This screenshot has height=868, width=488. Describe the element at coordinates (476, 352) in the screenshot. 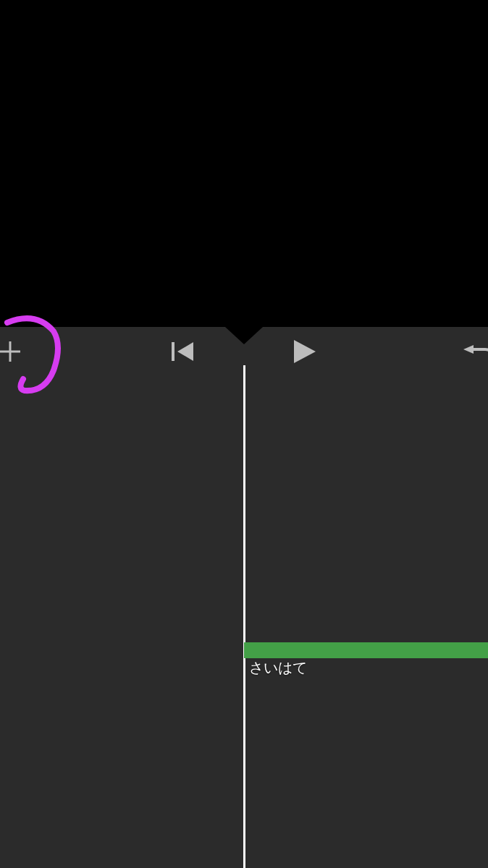

I see `undo-button` at that location.